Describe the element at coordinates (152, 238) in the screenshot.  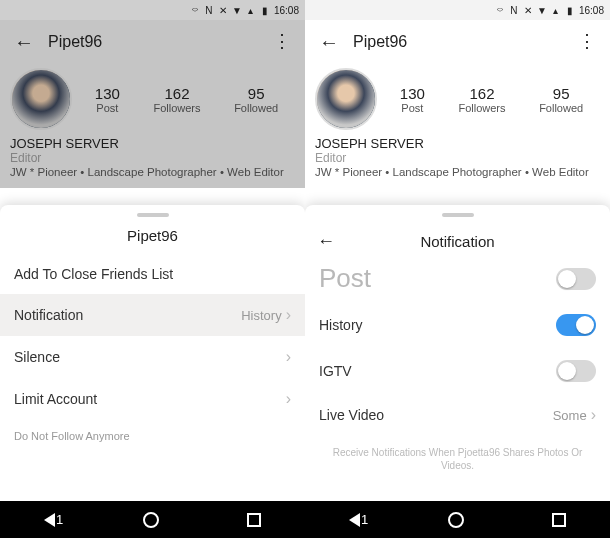
I see `sheet-title: Pipet96` at that location.